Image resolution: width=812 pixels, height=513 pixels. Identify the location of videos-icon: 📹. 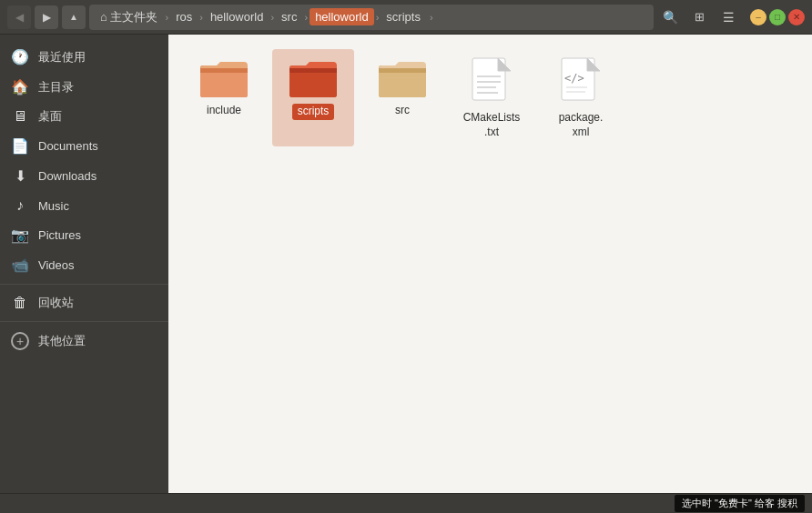
(20, 266).